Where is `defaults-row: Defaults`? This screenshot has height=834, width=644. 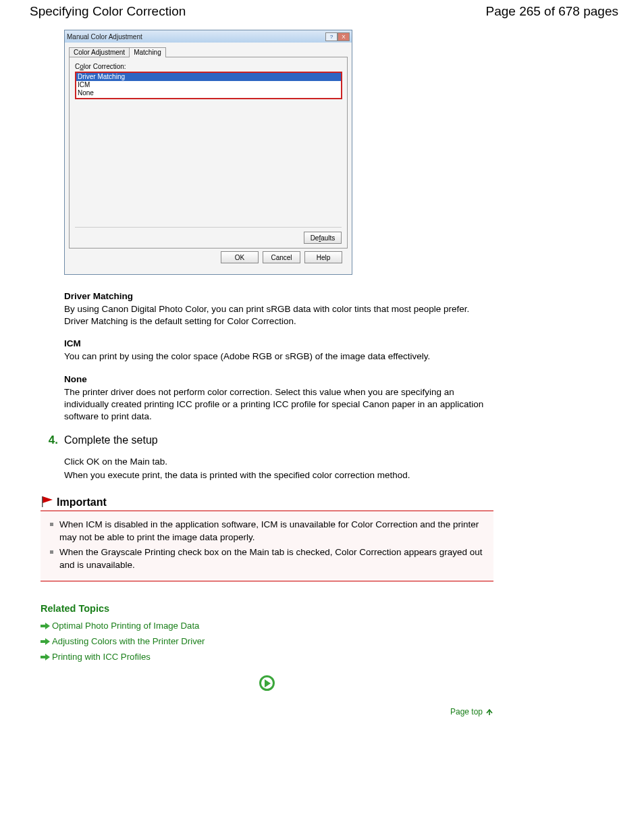 defaults-row: Defaults is located at coordinates (208, 235).